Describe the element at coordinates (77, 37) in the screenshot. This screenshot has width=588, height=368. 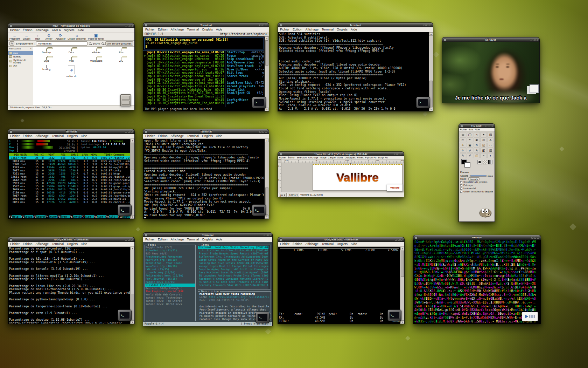
I see `toolbar-button: ⌂Dossier personnel` at that location.